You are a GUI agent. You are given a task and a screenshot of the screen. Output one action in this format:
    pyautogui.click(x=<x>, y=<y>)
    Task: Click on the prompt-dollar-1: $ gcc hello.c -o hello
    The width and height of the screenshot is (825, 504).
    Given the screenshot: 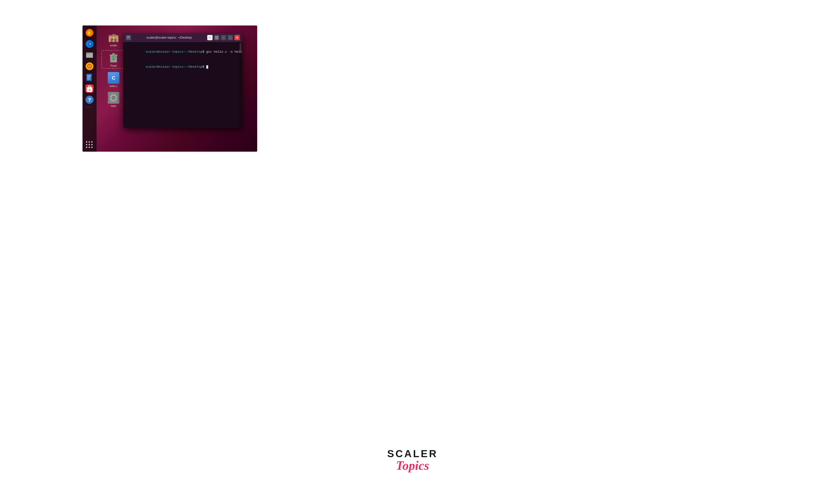 What is the action you would take?
    pyautogui.click(x=222, y=52)
    